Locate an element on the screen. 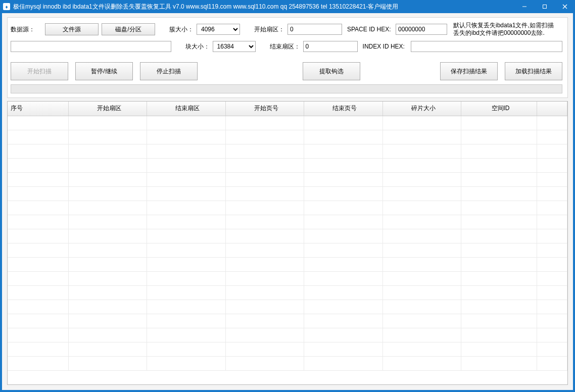  maximize-button is located at coordinates (545, 7).